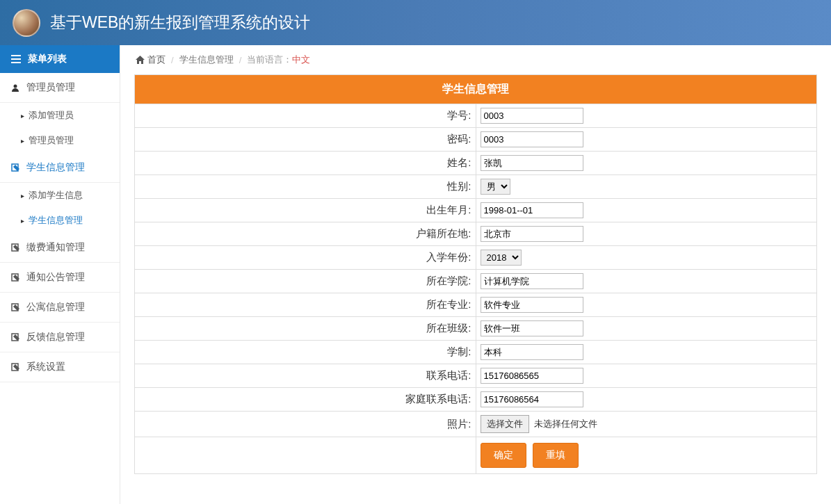 The height and width of the screenshot is (504, 831). What do you see at coordinates (56, 337) in the screenshot?
I see `sidebar-group-label: 反馈信息管理` at bounding box center [56, 337].